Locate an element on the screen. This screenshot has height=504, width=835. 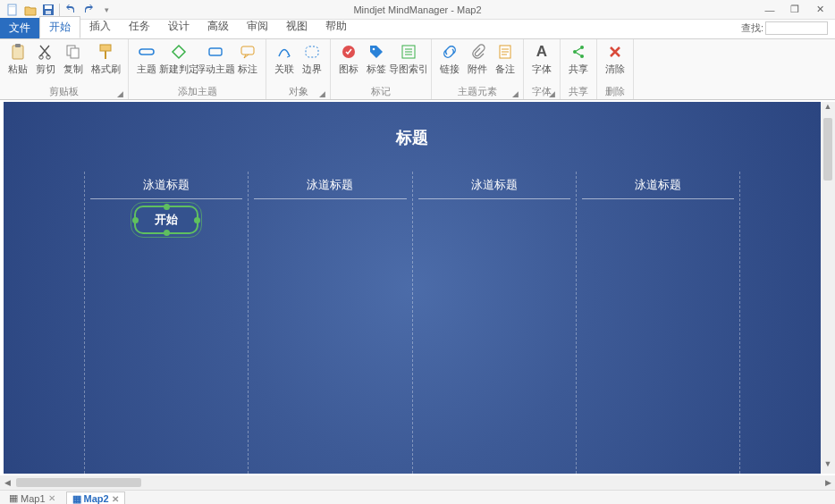
group-label: 共享 is located at coordinates (578, 92).